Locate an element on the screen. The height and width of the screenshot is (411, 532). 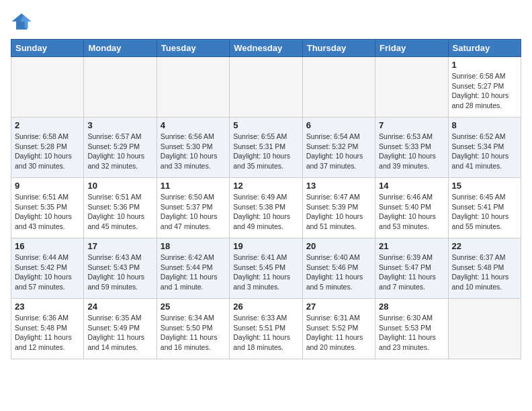
day-cell: 13Sunrise: 6:47 AM Sunset: 5:39 PM Dayli… is located at coordinates (339, 208).